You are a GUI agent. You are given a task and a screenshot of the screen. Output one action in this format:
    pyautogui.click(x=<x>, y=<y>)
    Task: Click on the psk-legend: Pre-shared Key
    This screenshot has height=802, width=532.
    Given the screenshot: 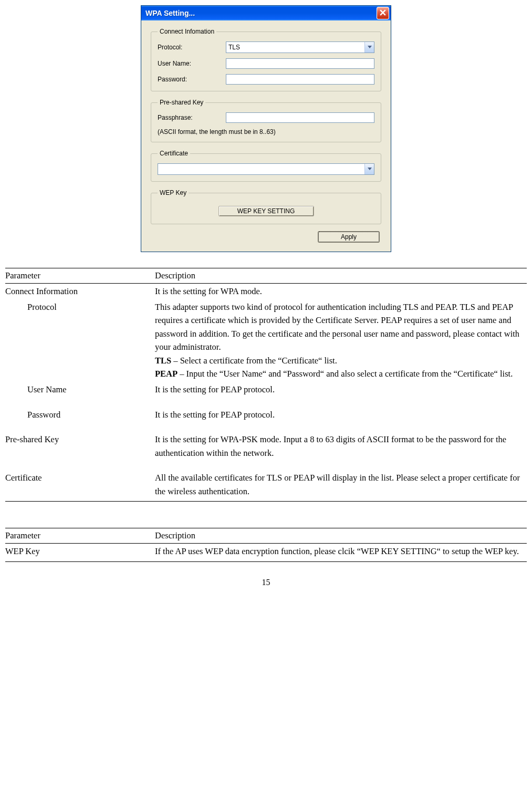 What is the action you would take?
    pyautogui.click(x=182, y=102)
    